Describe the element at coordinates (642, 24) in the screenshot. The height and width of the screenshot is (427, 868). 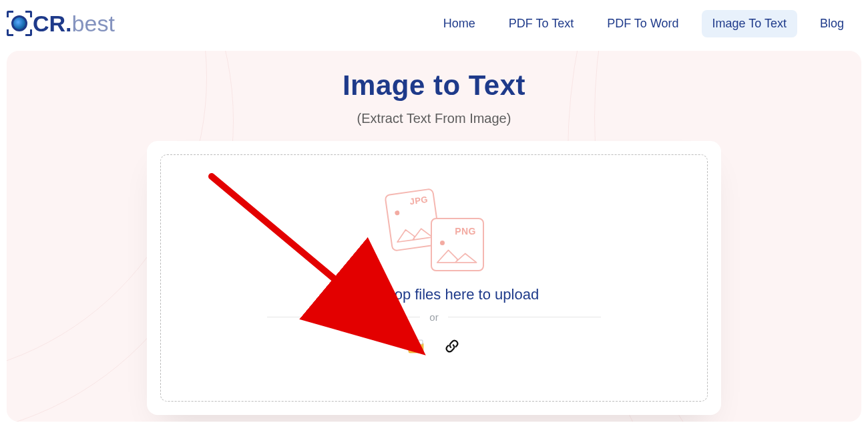
I see `nav-pdf-to-word: PDF To Word` at that location.